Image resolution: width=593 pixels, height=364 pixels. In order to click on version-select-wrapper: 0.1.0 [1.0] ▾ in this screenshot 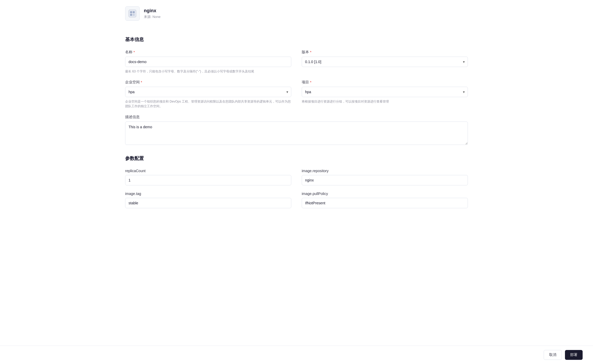, I will do `click(385, 62)`.